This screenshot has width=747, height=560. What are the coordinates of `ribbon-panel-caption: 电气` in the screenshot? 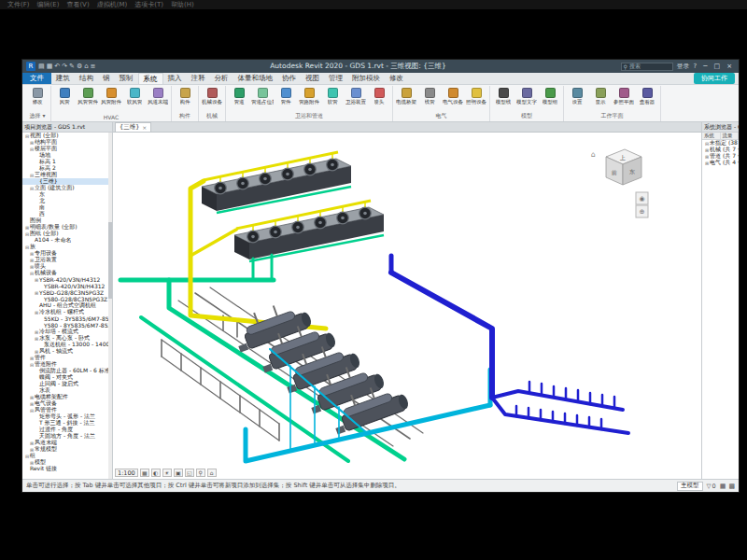 It's located at (441, 116).